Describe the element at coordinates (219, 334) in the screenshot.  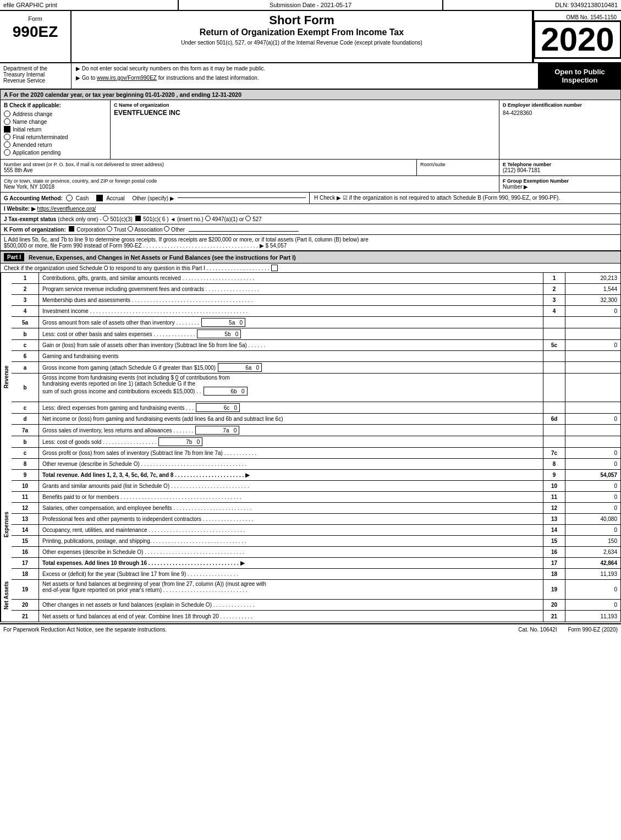
I see `row-5b-box: 5b 0` at that location.